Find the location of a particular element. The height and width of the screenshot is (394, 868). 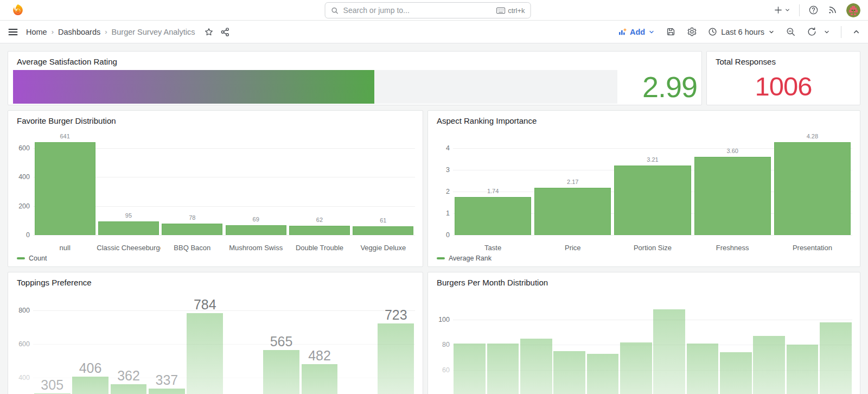

grafana-logo-icon is located at coordinates (18, 10).